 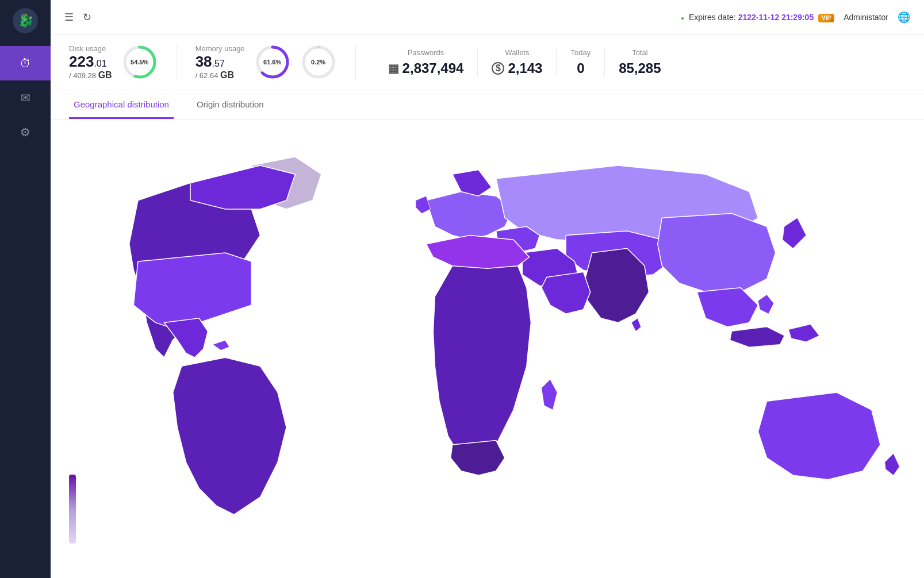 I want to click on menu-icon: ☰, so click(x=69, y=17).